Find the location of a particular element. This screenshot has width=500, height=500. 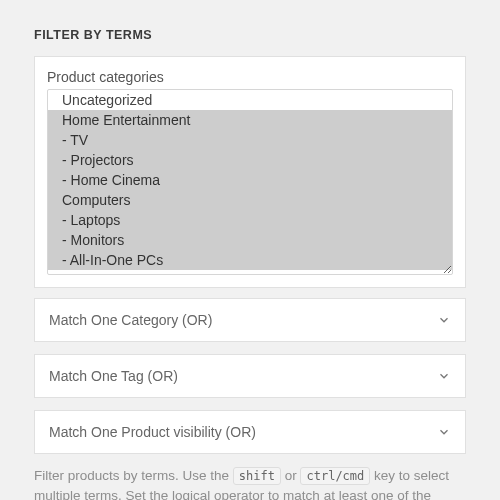

help-text-part: or is located at coordinates (293, 476).